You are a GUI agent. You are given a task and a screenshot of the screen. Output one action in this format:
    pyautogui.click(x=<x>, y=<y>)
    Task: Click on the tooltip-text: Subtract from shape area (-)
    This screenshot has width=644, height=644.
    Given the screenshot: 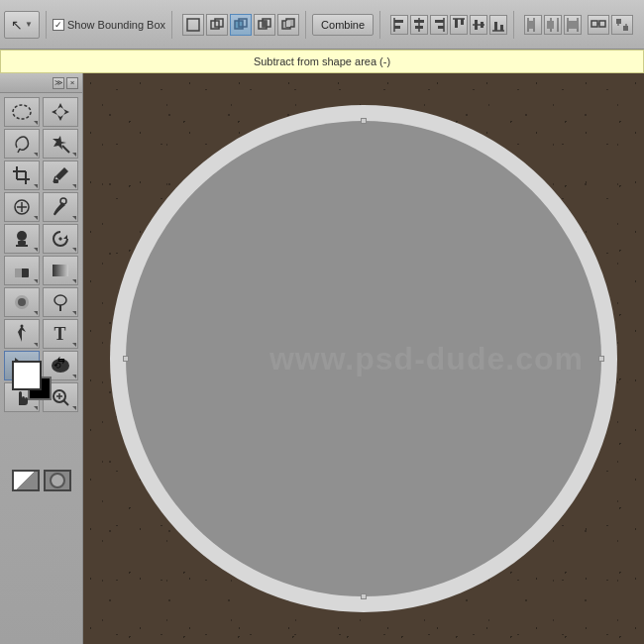 What is the action you would take?
    pyautogui.click(x=322, y=61)
    